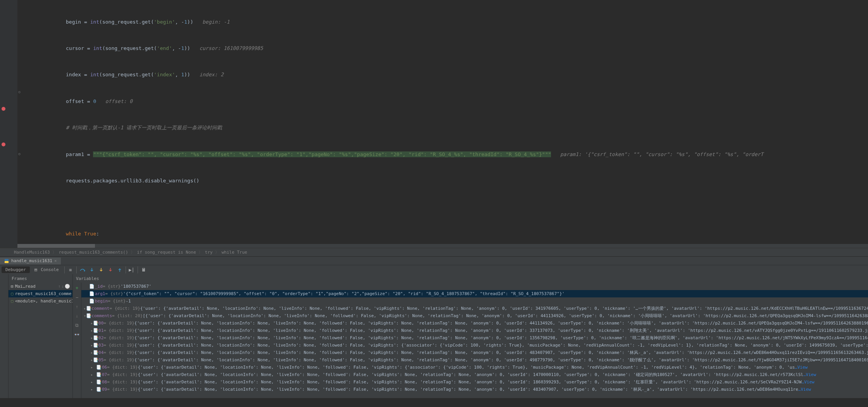 The width and height of the screenshot is (868, 407). Describe the element at coordinates (448, 101) in the screenshot. I see `code-line: offset = 0 offset: 0` at that location.